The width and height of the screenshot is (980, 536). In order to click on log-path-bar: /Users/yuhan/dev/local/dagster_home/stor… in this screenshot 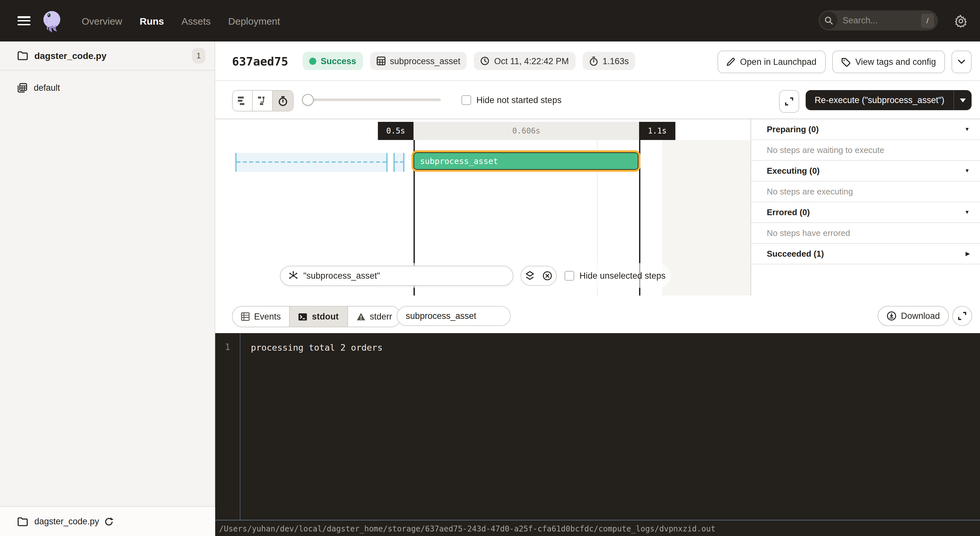, I will do `click(598, 528)`.